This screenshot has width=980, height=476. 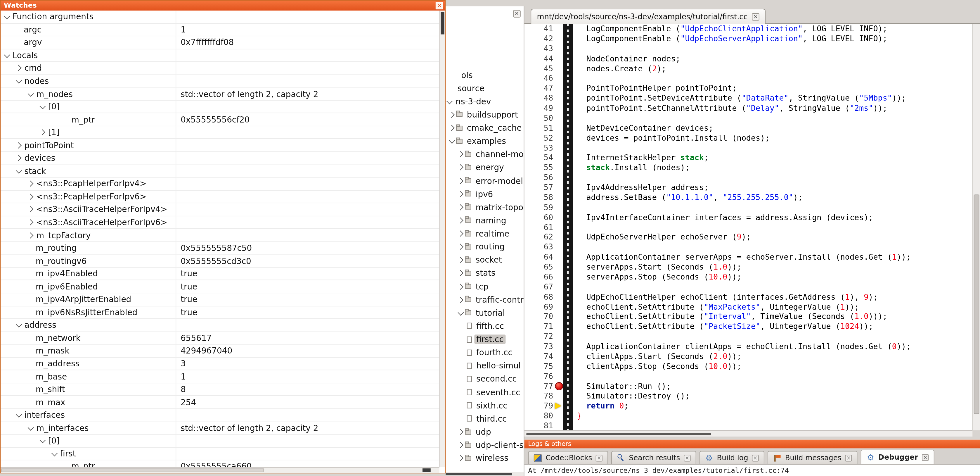 I want to click on tree-item-ns-3-dev: ns-3-dev, so click(x=485, y=101).